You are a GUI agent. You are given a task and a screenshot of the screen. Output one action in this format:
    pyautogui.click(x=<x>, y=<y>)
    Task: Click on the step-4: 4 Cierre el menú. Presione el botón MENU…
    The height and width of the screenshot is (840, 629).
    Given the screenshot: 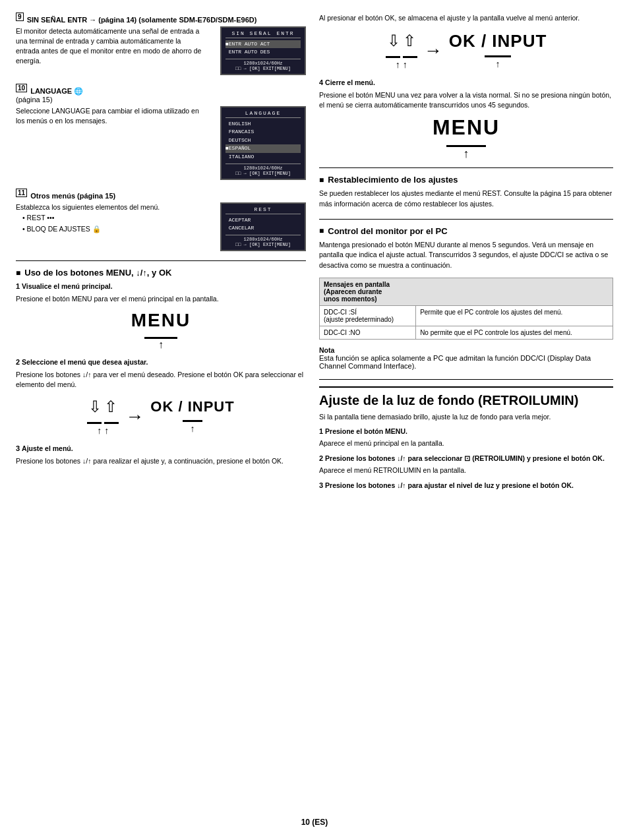 What is the action you would take?
    pyautogui.click(x=466, y=94)
    